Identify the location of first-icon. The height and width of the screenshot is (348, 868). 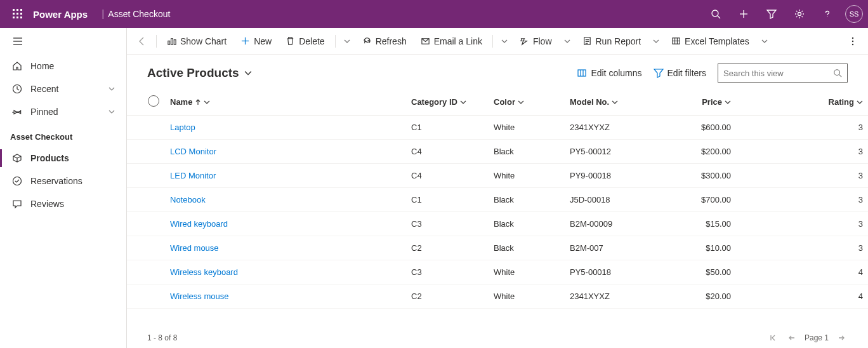
(773, 338).